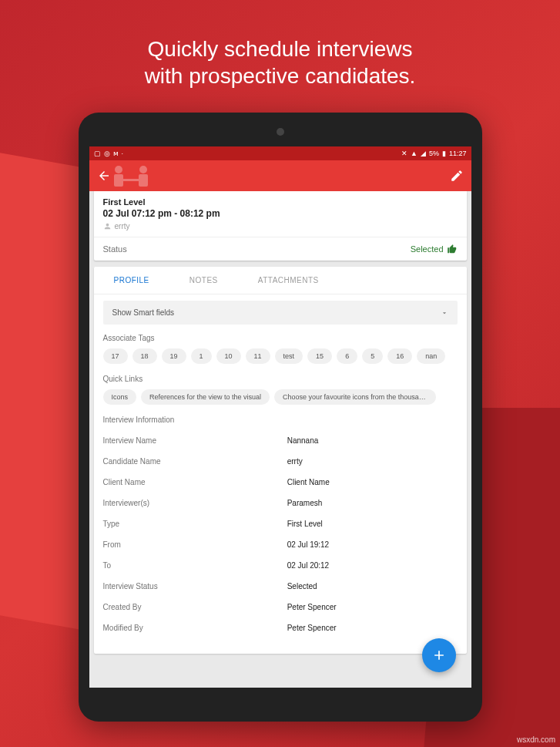 The image size is (560, 747). Describe the element at coordinates (116, 153) in the screenshot. I see `app-notif-icon: ᴍ` at that location.